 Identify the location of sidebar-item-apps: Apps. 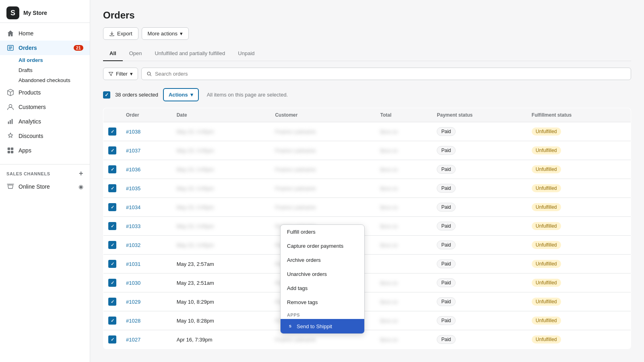
(45, 150).